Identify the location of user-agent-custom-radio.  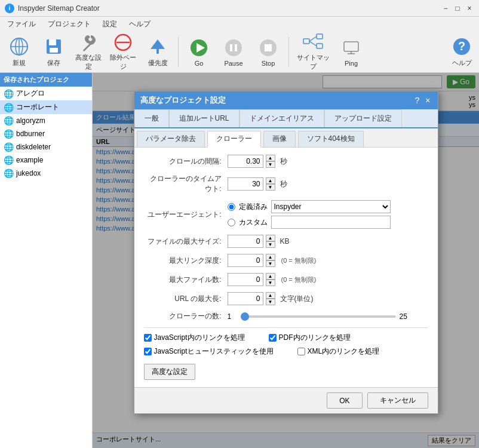
(232, 222).